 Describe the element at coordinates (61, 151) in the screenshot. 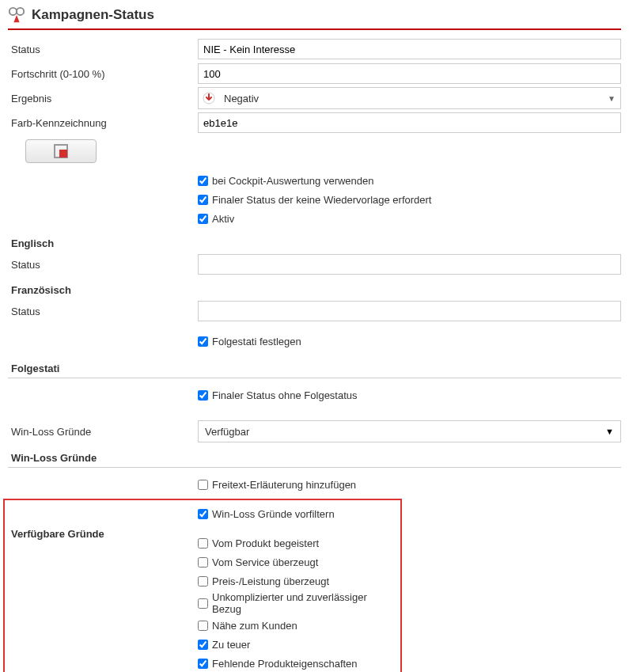

I see `color-swatch-icon` at that location.